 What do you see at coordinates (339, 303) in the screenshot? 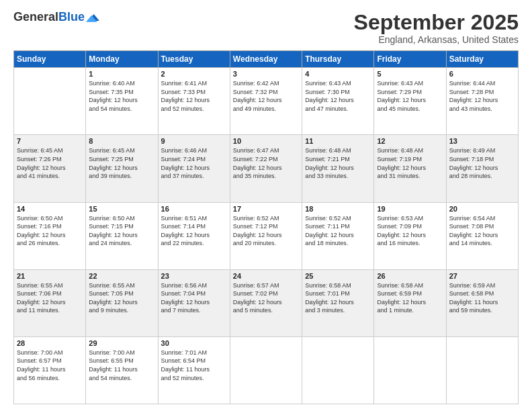
I see `table-row: 25Sunrise: 6:58 AMSunset: 7:01 PMDayligh…` at bounding box center [339, 303].